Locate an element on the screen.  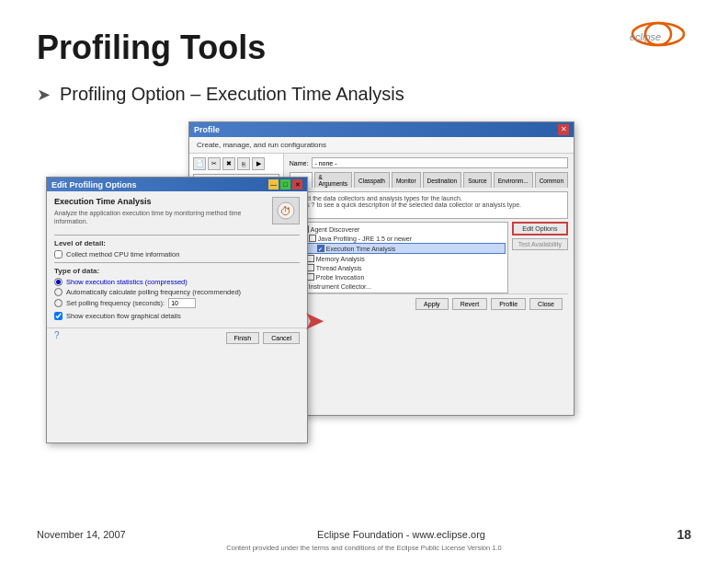
epo-titlebar: Edit Profiling Options — □ ✕ is located at coordinates (176, 184).